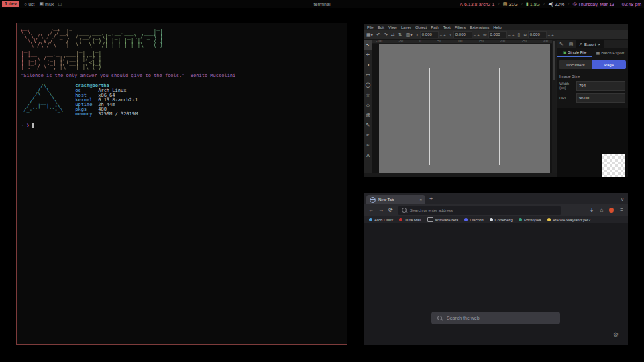  Describe the element at coordinates (610, 52) in the screenshot. I see `tab-batch-export: ▦ Batch Export` at that location.